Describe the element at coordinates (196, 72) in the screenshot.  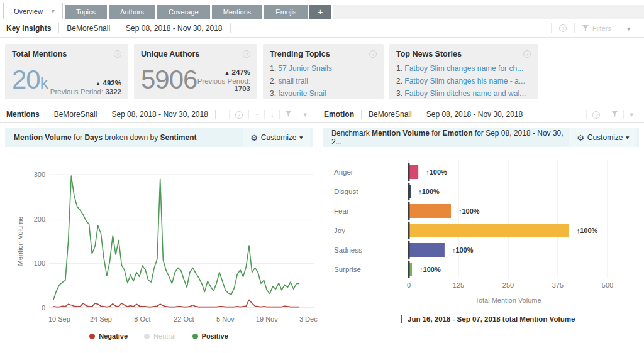
I see `unique-authors-card: Unique Authors ? 5906 ▲ 247% Previous Pe…` at that location.